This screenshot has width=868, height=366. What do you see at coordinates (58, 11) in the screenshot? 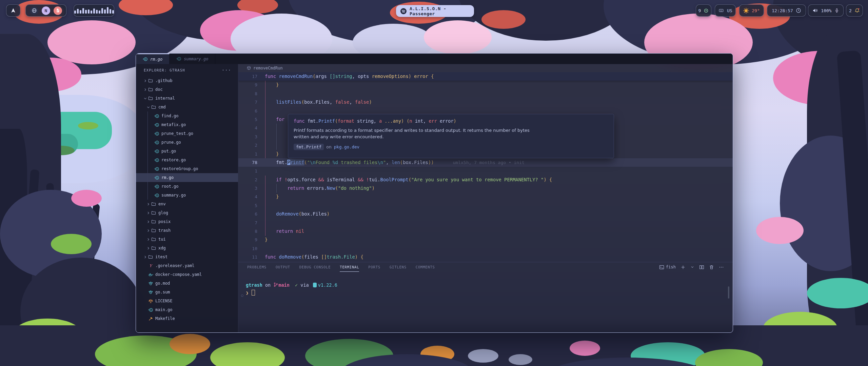
I see `file-manager-icon` at bounding box center [58, 11].